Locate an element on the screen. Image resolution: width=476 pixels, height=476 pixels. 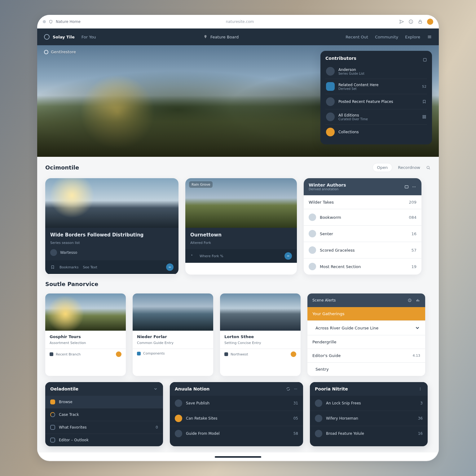
bar-icon is located at coordinates (418, 300).